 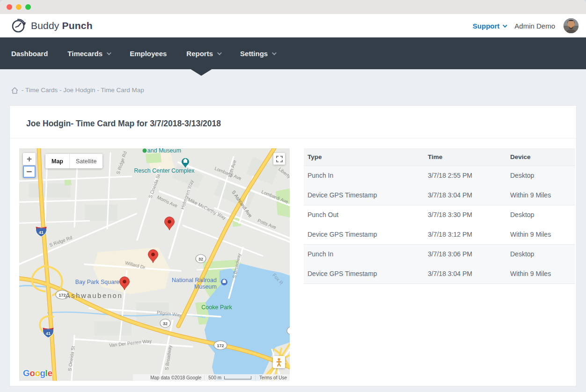 What do you see at coordinates (440, 254) in the screenshot?
I see `table-row: Punch In 3/7/18 3:06 PM Desktop` at bounding box center [440, 254].